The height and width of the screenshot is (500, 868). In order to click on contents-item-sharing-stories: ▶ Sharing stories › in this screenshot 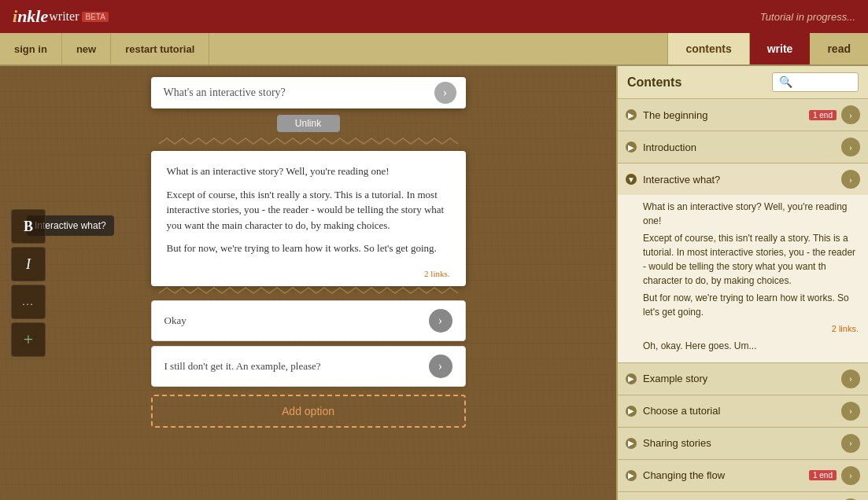, I will do `click(743, 443)`.